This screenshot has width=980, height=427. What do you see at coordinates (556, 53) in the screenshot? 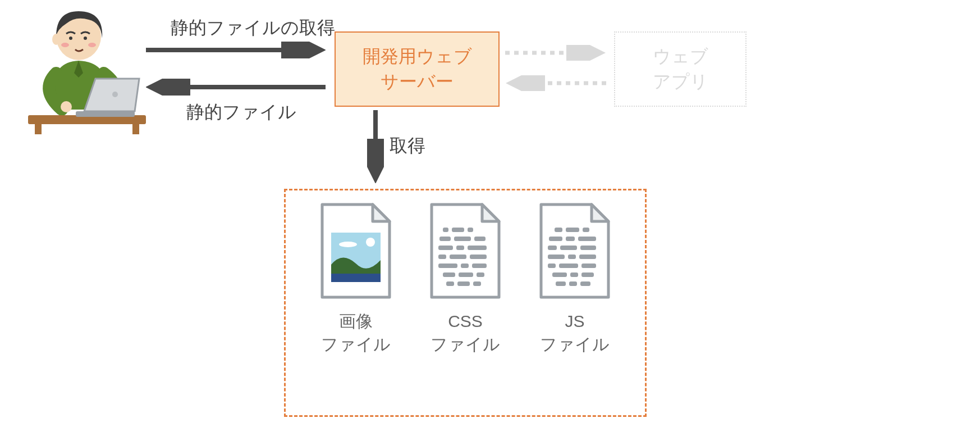
I see `arrow-to-webapp` at bounding box center [556, 53].